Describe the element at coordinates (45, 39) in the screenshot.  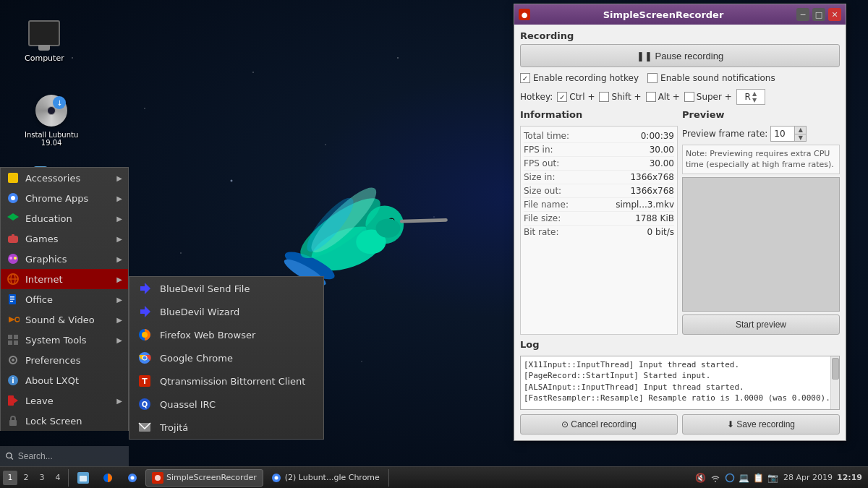
I see `desktop-icon-computer: Computer` at that location.